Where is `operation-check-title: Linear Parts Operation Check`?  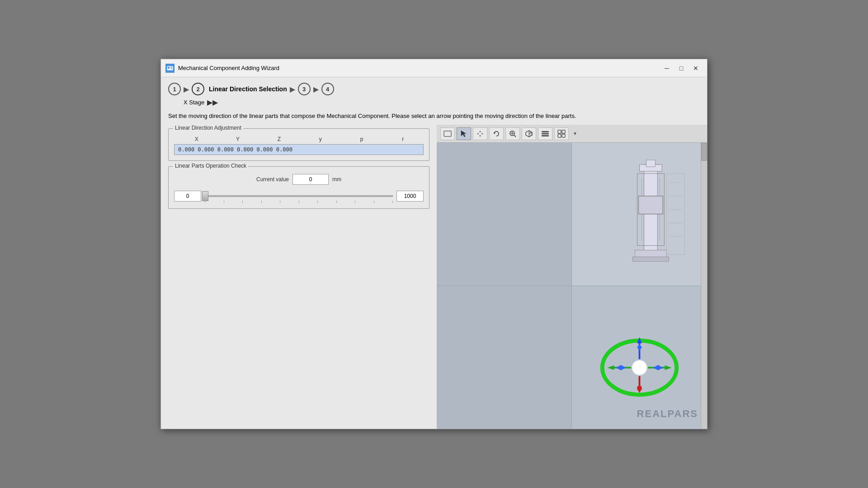
operation-check-title: Linear Parts Operation Check is located at coordinates (211, 166).